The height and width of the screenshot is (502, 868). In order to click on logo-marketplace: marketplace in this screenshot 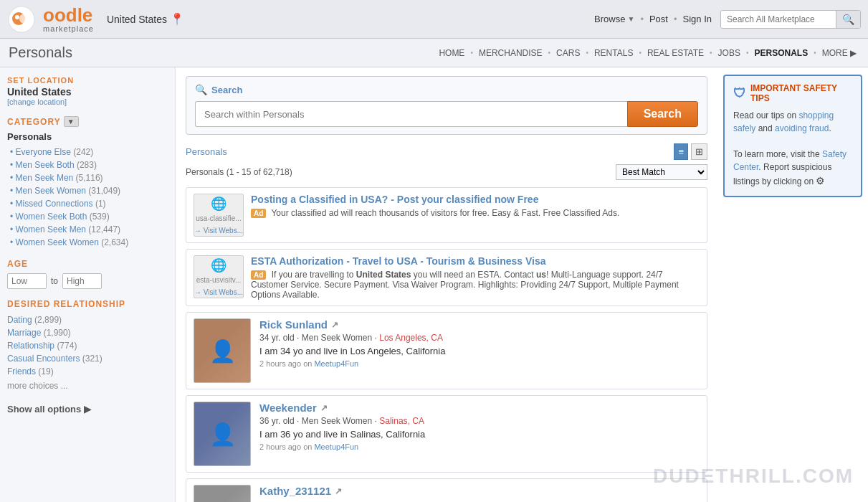, I will do `click(69, 29)`.